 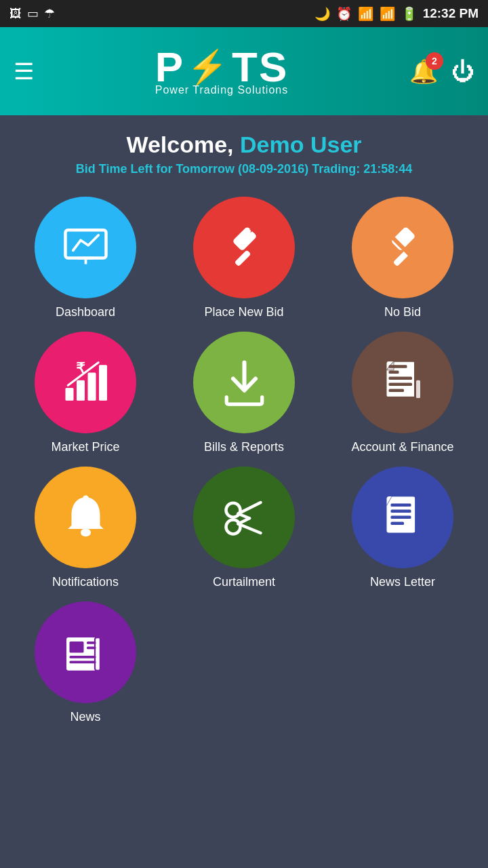 I want to click on app-header: ☰ P ⚡ TS Power Trading Solutions 🔔 2 ⏻, so click(x=244, y=71).